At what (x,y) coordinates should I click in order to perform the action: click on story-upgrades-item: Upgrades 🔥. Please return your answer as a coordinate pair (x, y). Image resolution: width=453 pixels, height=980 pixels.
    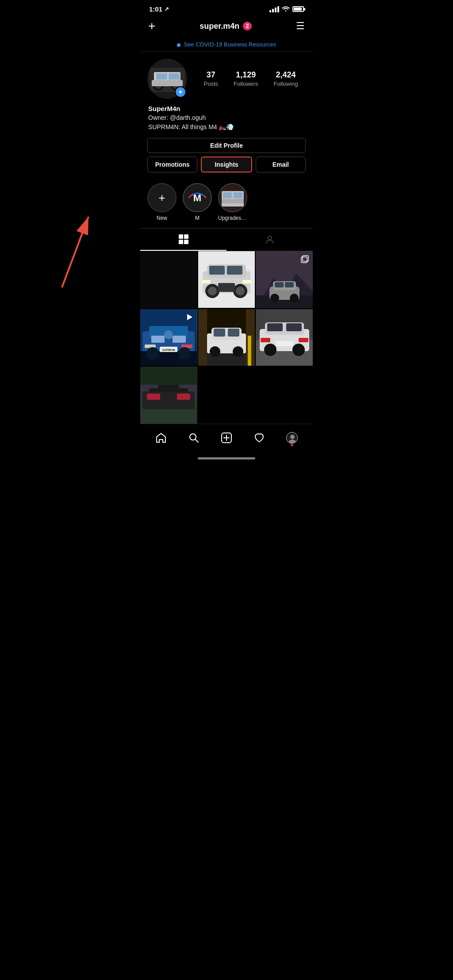
    Looking at the image, I should click on (233, 202).